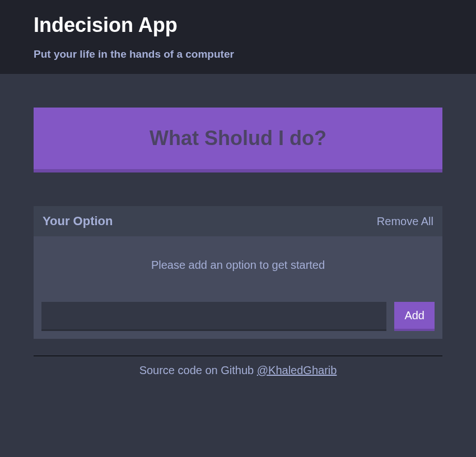 This screenshot has height=457, width=476. Describe the element at coordinates (238, 265) in the screenshot. I see `empty-message: Please add an option to get started` at that location.